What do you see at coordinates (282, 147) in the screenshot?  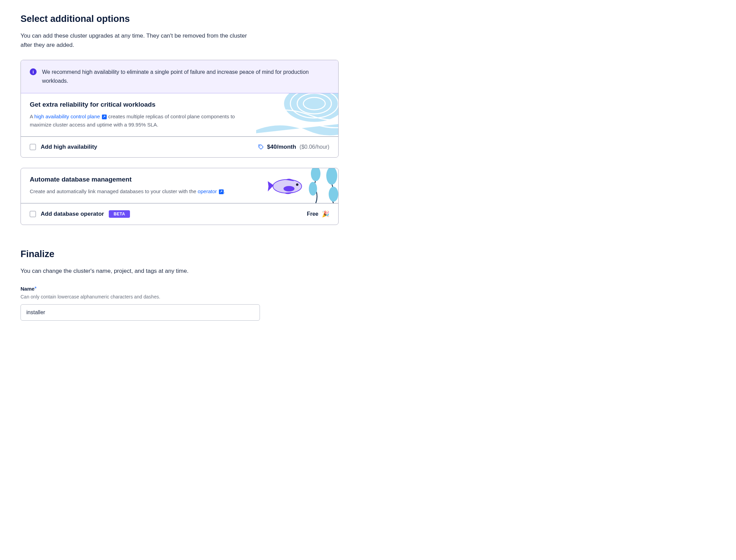 I see `ha-price-main: $40/month` at bounding box center [282, 147].